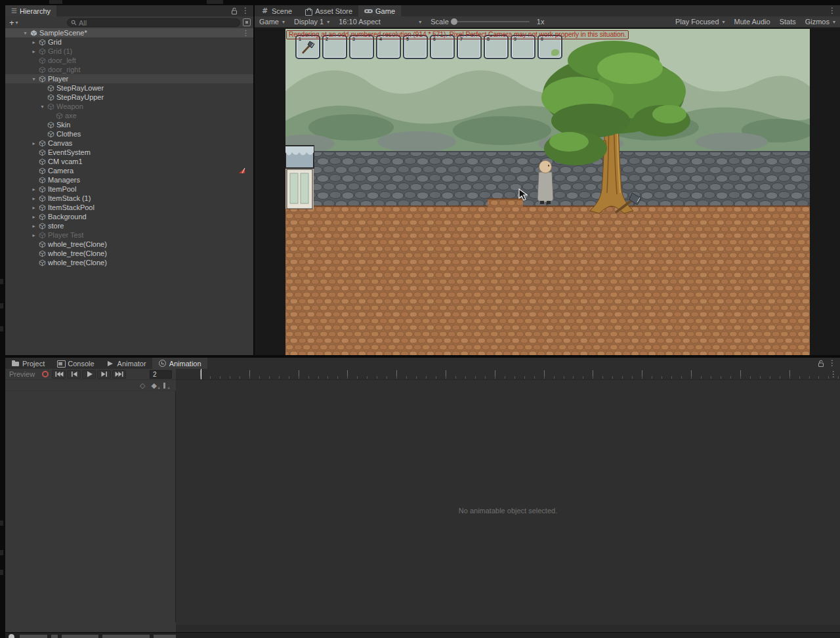  I want to click on left-edge-artifact, so click(1, 572).